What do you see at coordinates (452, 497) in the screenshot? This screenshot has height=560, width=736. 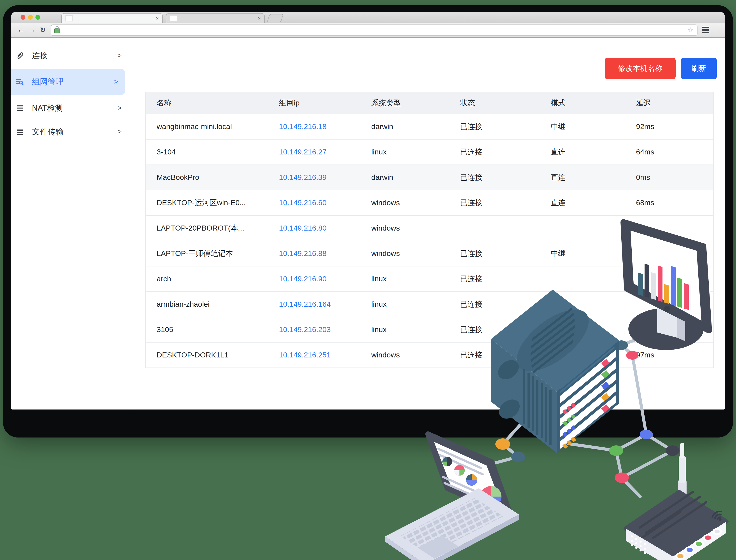 I see `laptop-pie-charts-icon` at bounding box center [452, 497].